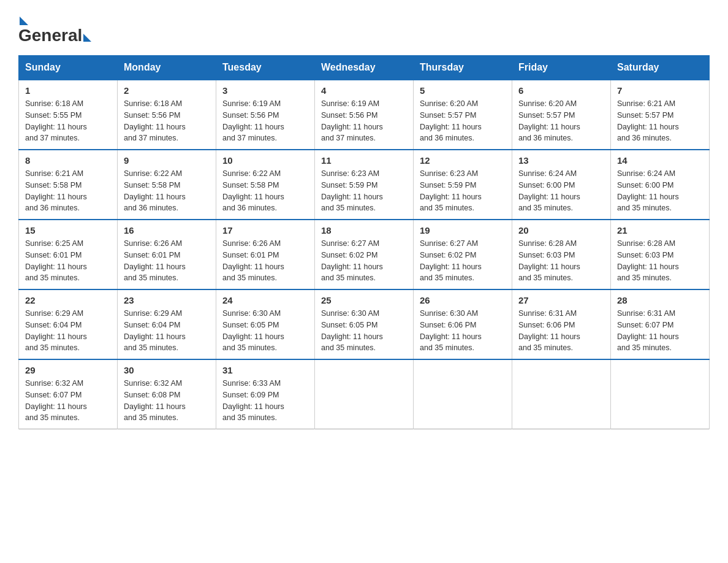 The width and height of the screenshot is (728, 563). What do you see at coordinates (364, 231) in the screenshot?
I see `day-number: 18` at bounding box center [364, 231].